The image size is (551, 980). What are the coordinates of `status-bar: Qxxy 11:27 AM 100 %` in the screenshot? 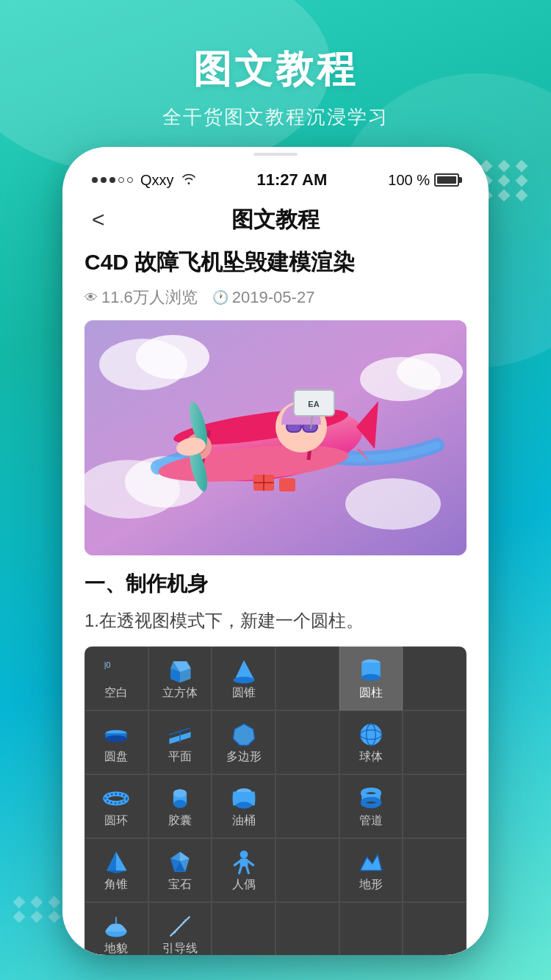 It's located at (276, 176).